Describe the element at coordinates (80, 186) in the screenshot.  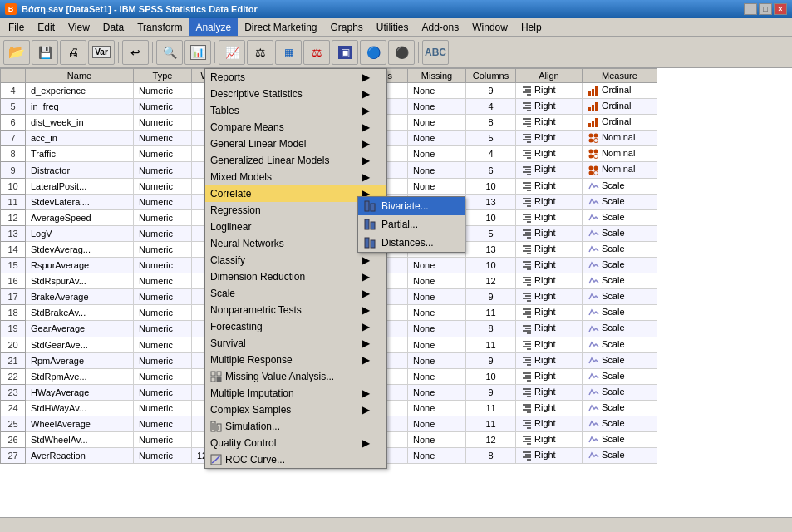
I see `cell-name: LateralPosit...` at that location.